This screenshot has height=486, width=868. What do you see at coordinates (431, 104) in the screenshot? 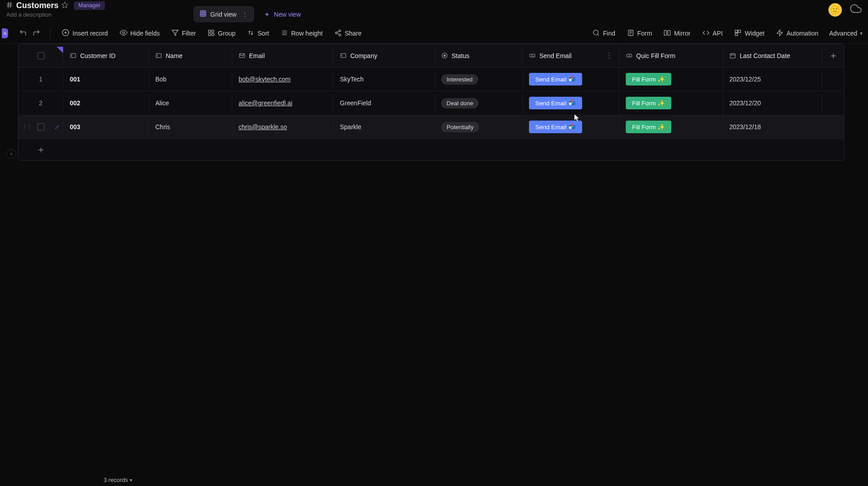
I see `table-row: 2 002 Alice alice@greenfiedl.ai GreenFie…` at bounding box center [431, 104].